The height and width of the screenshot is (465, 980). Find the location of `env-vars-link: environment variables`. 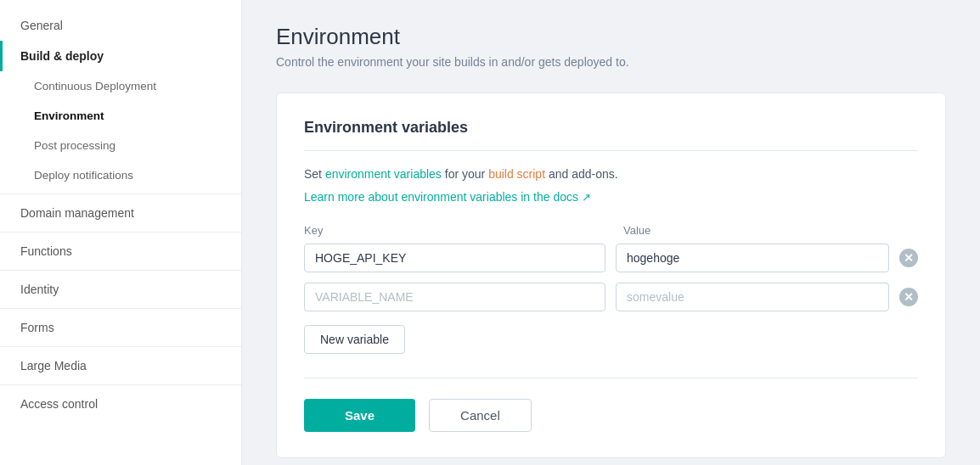

env-vars-link: environment variables is located at coordinates (384, 174).